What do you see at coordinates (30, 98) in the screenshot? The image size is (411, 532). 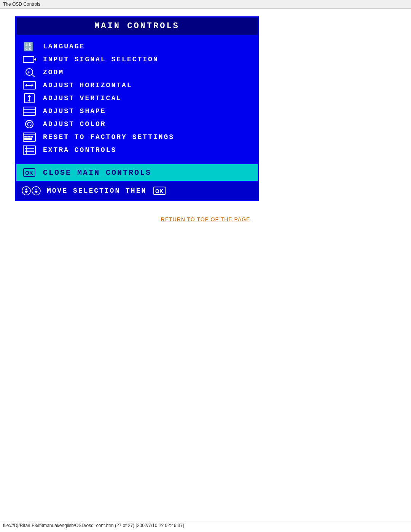 I see `adjust-vertical-icon` at bounding box center [30, 98].